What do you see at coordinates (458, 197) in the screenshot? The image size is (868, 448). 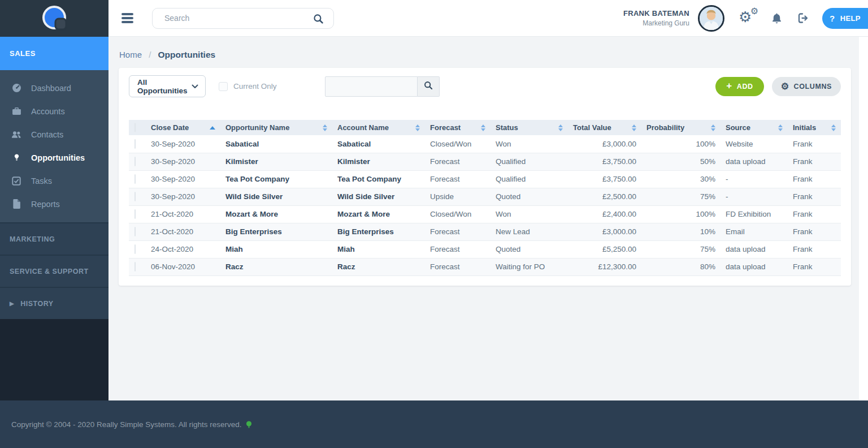 I see `cell-forecast: Upside` at bounding box center [458, 197].